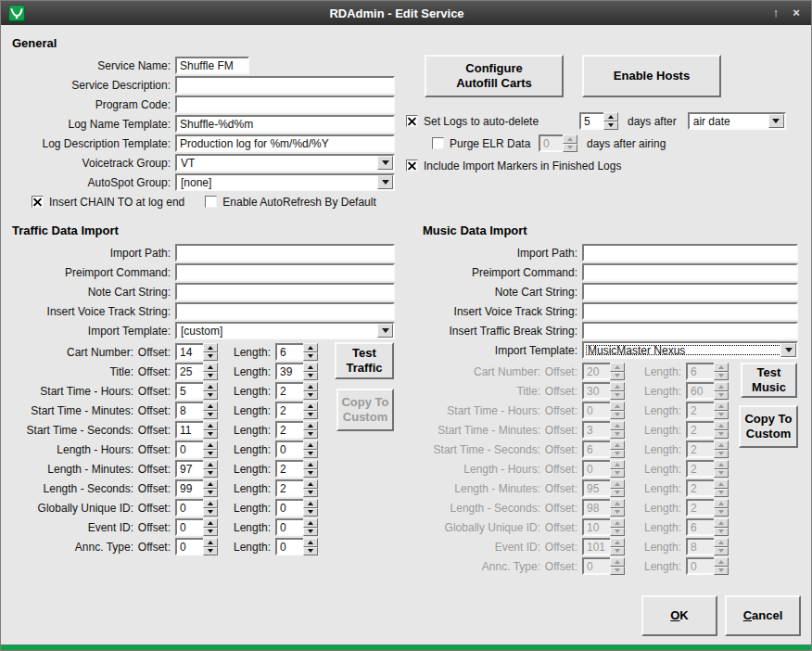 Image resolution: width=812 pixels, height=651 pixels. I want to click on length-spinbox: 6, so click(297, 352).